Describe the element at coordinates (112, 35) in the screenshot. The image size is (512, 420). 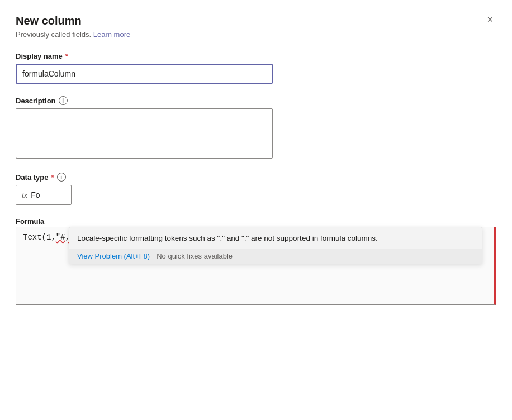
I see `learn-more-link: Learn more` at that location.